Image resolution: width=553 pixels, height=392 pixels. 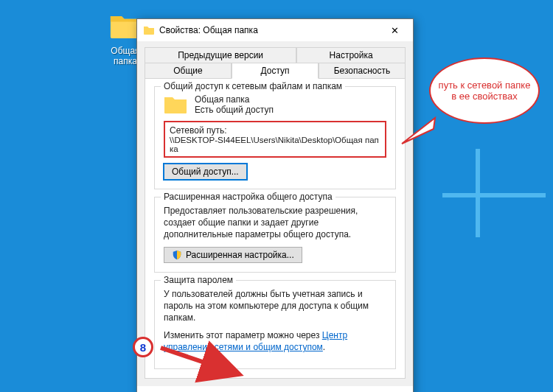 I want to click on tab-general: Общие, so click(x=188, y=71).